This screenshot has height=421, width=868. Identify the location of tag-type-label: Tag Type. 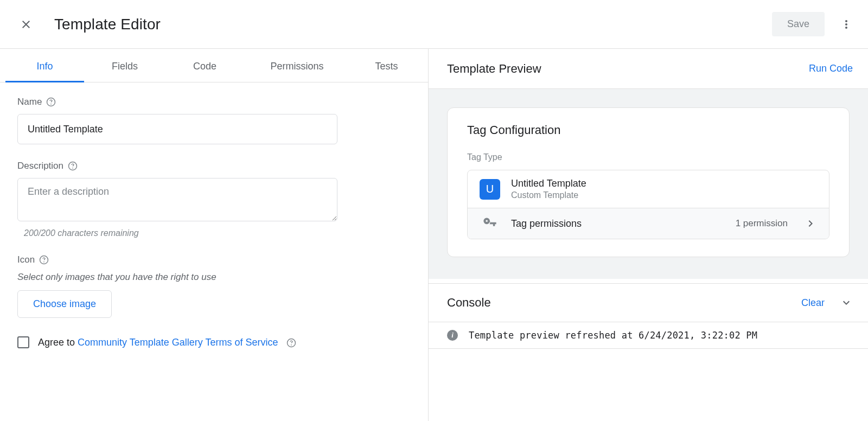
(648, 157).